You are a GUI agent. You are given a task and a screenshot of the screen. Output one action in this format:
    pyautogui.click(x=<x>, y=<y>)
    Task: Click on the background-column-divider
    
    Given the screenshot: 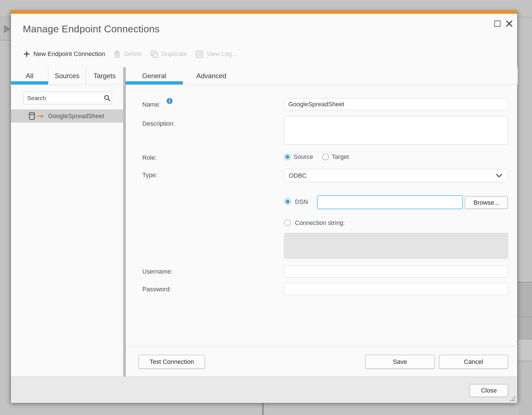 What is the action you would take?
    pyautogui.click(x=263, y=409)
    